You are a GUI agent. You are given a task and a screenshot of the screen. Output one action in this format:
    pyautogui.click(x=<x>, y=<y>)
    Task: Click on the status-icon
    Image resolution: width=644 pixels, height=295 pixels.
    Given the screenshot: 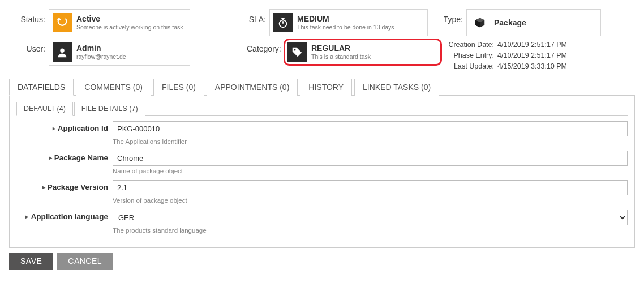 What is the action you would take?
    pyautogui.click(x=62, y=23)
    